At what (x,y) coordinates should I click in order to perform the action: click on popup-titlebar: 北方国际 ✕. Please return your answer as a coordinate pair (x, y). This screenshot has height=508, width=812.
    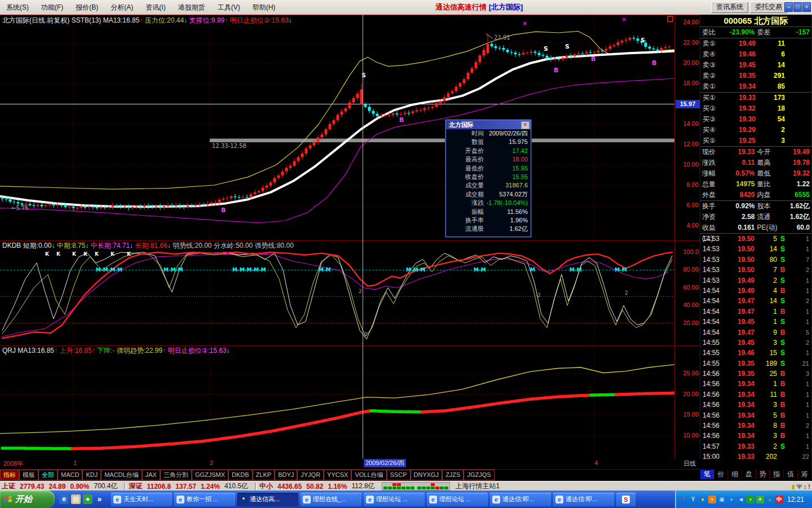
    Looking at the image, I should click on (488, 125).